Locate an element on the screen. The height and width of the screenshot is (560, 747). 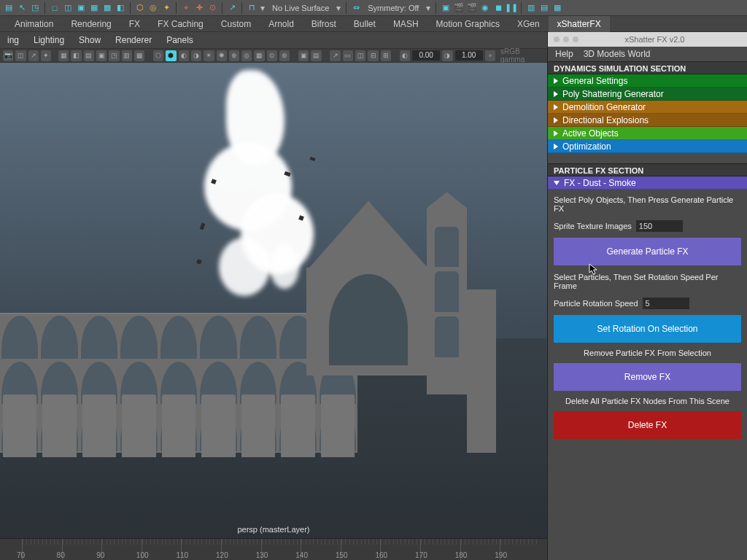
panel-menu-3dmw: 3D Models World is located at coordinates (617, 54).